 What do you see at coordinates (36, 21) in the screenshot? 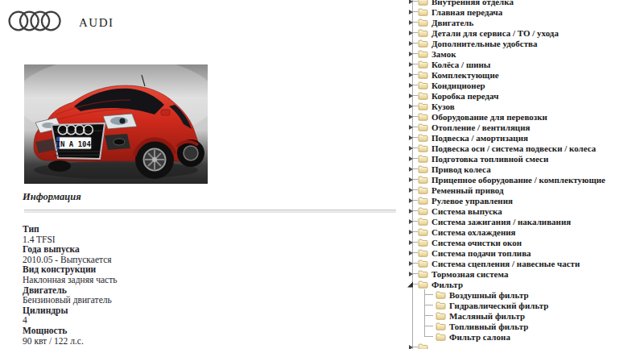
I see `audi-rings-logo` at bounding box center [36, 21].